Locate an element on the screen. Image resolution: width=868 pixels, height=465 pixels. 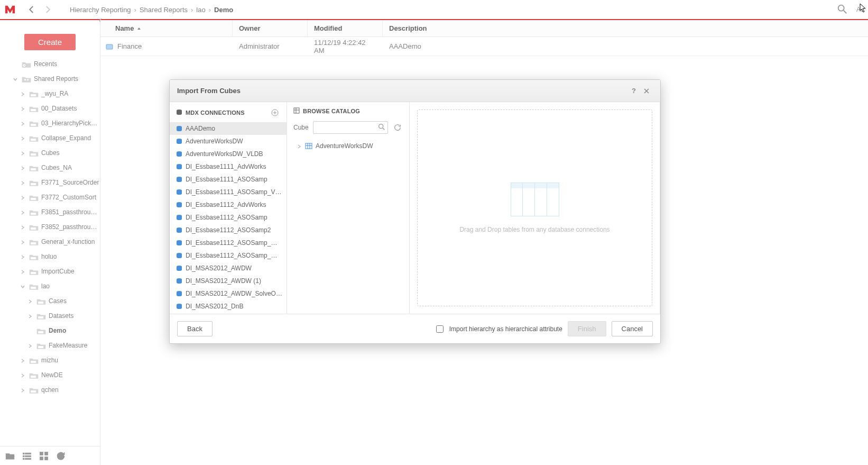
grid-view-icon is located at coordinates (44, 456).